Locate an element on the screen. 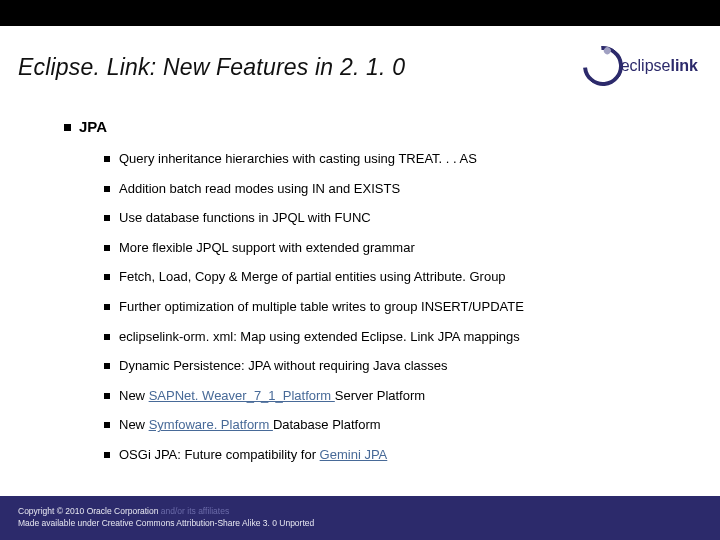  list-item-text: Further optimization of multiple table w… is located at coordinates (322, 307).